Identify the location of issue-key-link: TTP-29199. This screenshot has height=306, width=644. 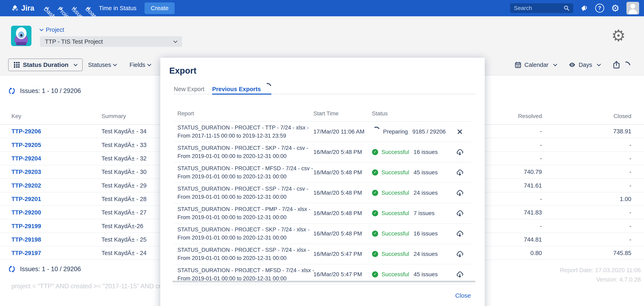
(26, 226).